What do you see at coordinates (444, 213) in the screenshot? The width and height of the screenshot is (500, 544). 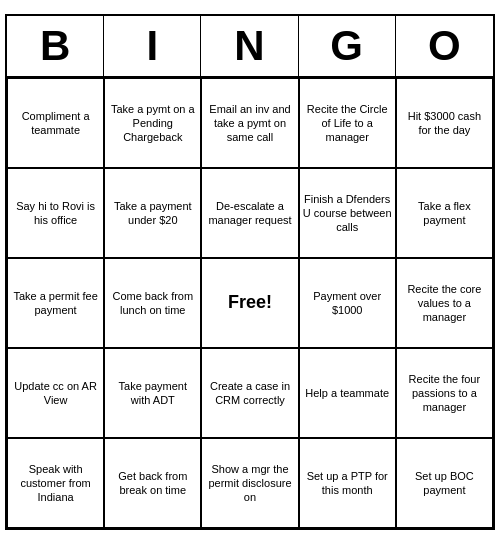 I see `bingo-cell: Take a flex payment` at bounding box center [444, 213].